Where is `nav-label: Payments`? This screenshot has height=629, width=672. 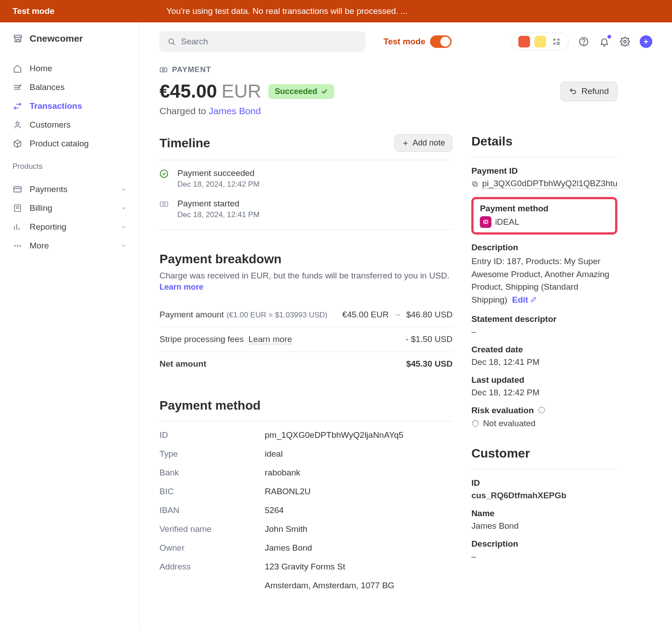 nav-label: Payments is located at coordinates (48, 189).